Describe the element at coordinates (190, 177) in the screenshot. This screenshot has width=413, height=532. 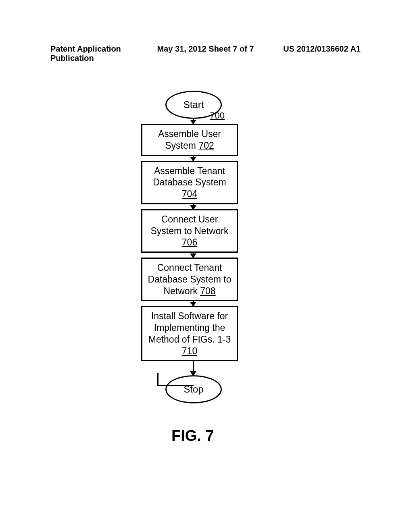
I see `step-text: Assemble Tenant Database System` at that location.